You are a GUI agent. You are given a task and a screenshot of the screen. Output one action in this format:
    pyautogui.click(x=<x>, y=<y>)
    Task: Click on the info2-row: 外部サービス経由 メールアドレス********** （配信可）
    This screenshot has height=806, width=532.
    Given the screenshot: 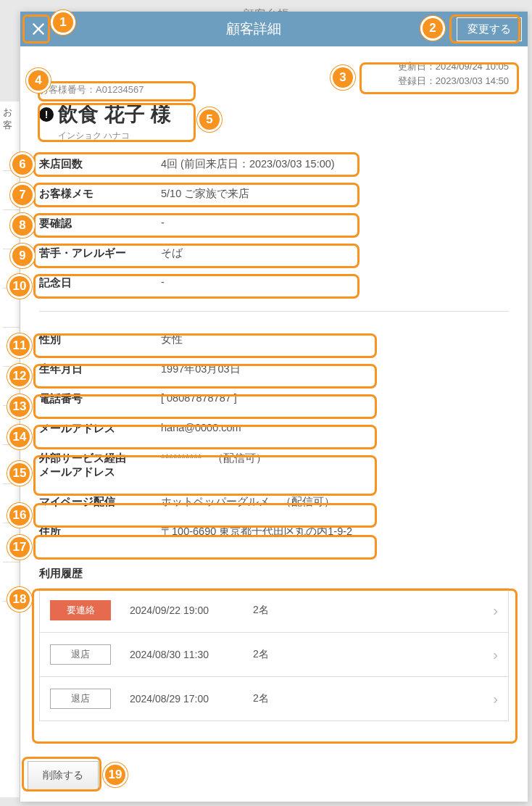 What is the action you would take?
    pyautogui.click(x=274, y=465)
    